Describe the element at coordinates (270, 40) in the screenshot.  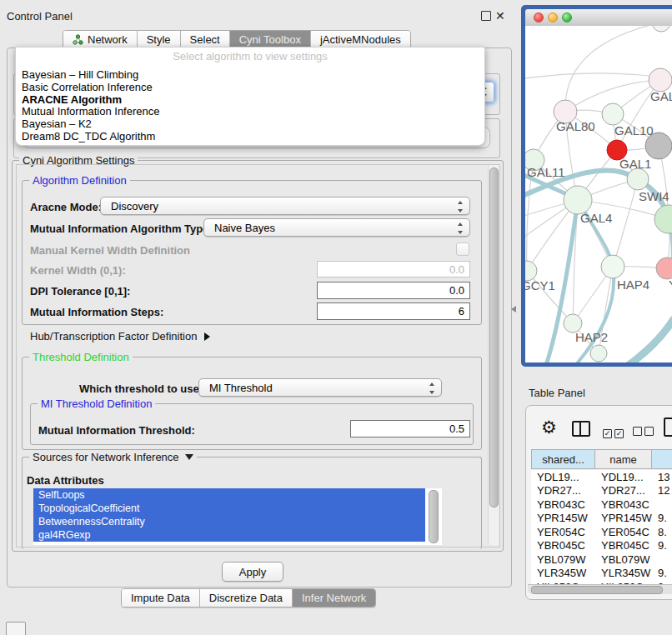
I see `tab-cyni-toolbox: Cyni Toolbox` at that location.